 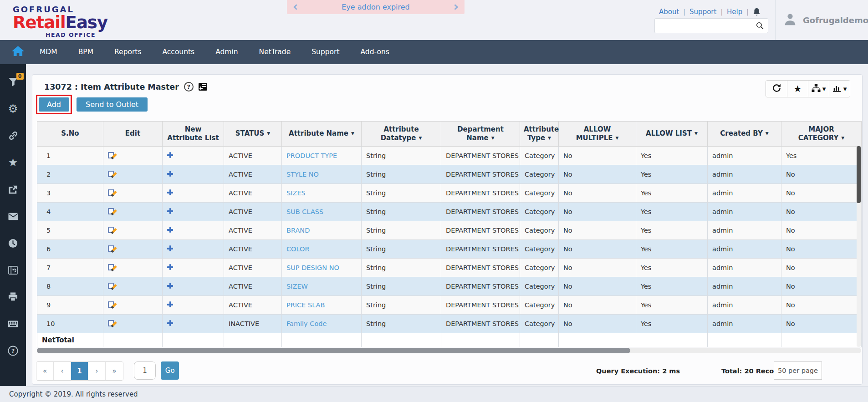 What do you see at coordinates (13, 324) in the screenshot?
I see `keyboard-icon` at bounding box center [13, 324].